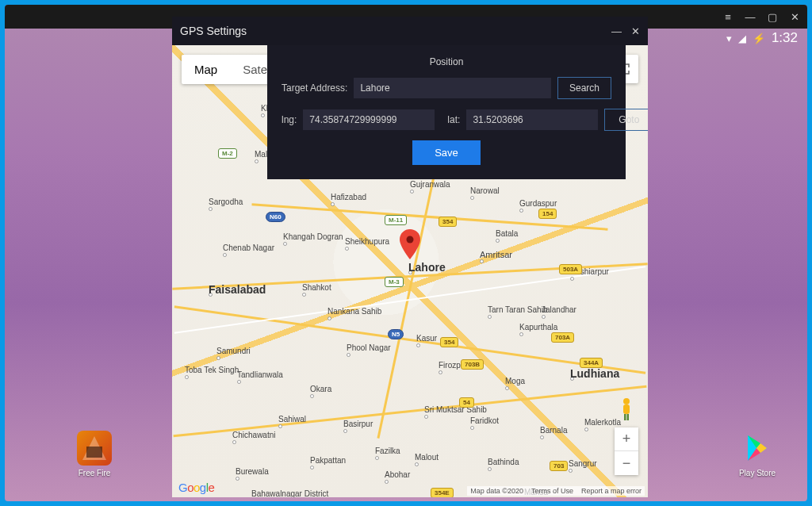  Describe the element at coordinates (394, 282) in the screenshot. I see `route-shield: M-3` at that location.